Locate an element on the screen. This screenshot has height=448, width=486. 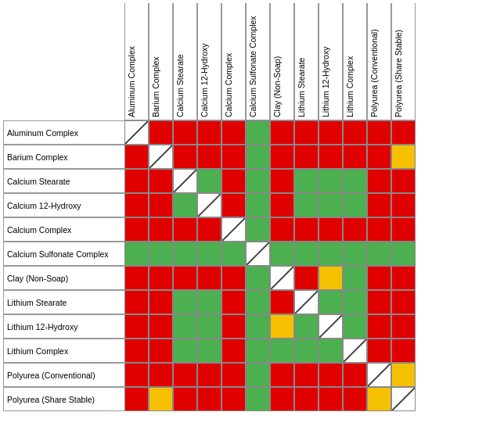
col-header: Lithium Stearate is located at coordinates (307, 62).